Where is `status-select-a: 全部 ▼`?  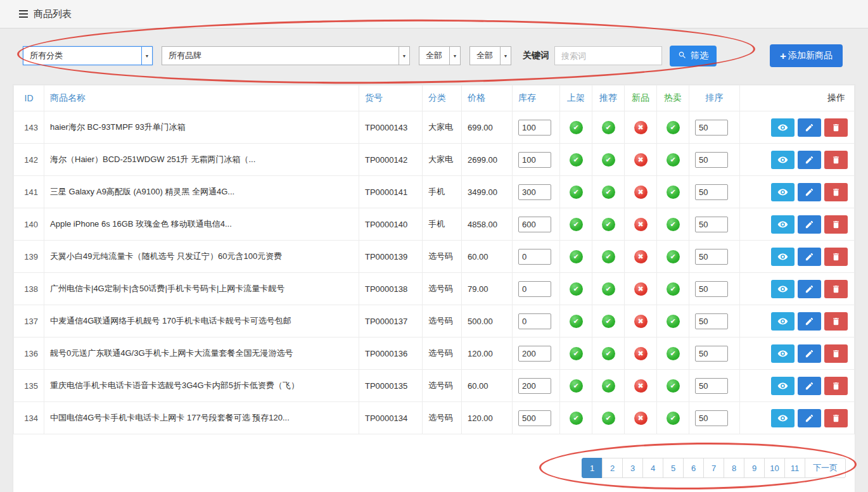 status-select-a: 全部 ▼ is located at coordinates (440, 56).